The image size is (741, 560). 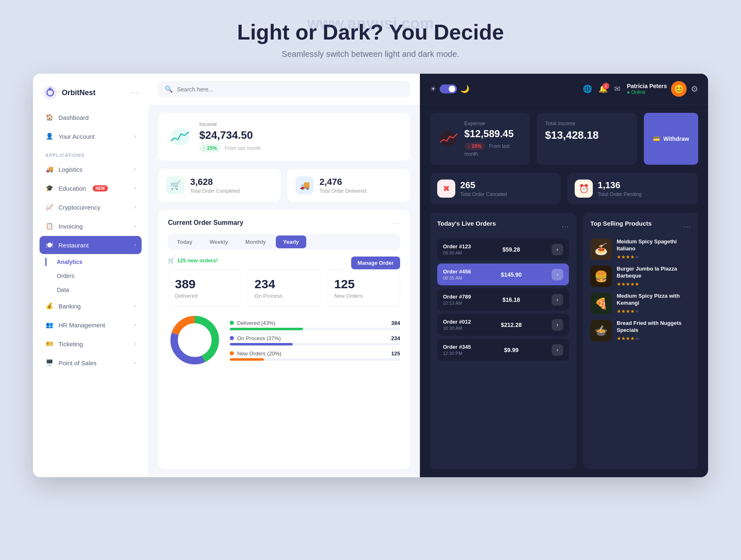 I want to click on tab-yearly: Yearly, so click(x=291, y=242).